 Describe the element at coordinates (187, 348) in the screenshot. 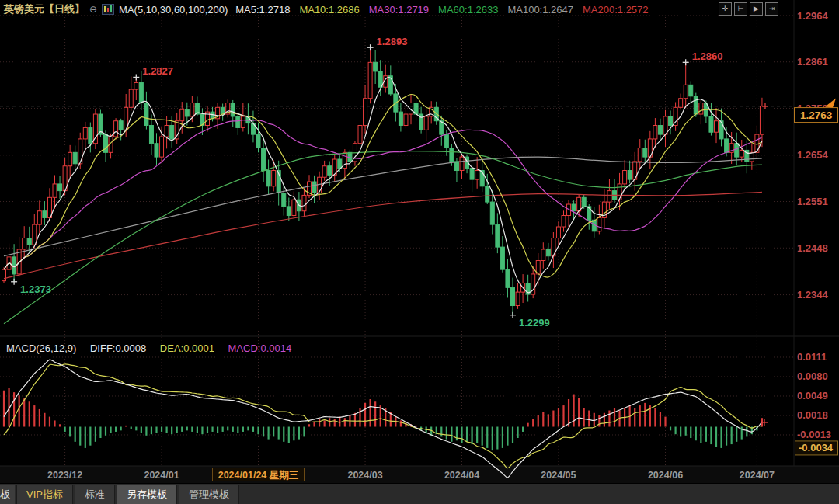

I see `macd-dea-value: DEA:0.0001` at that location.